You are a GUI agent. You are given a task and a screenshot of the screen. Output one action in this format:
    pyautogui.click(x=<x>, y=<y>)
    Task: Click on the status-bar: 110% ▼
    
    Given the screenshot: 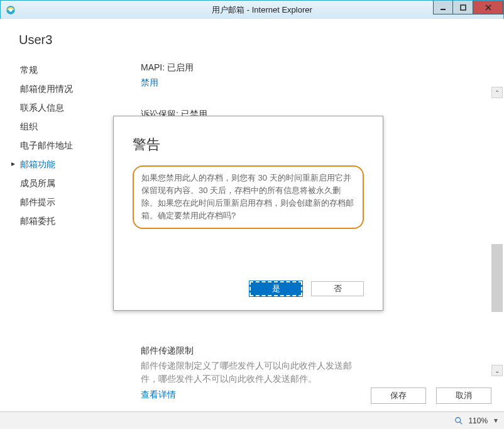 What is the action you would take?
    pyautogui.click(x=252, y=420)
    